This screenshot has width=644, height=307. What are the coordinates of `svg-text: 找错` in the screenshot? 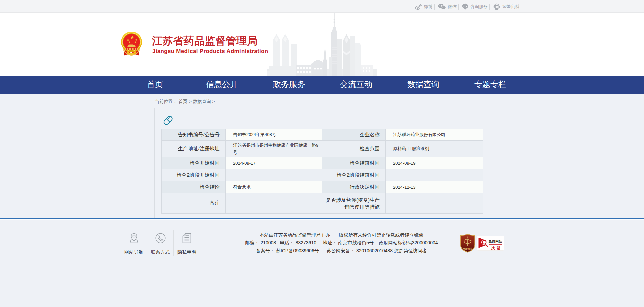 It's located at (497, 248).